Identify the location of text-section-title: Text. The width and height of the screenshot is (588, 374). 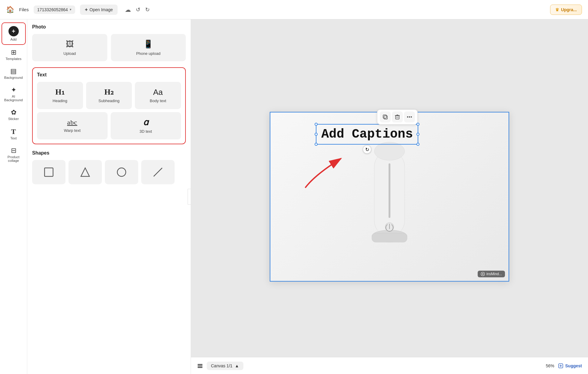
(109, 75).